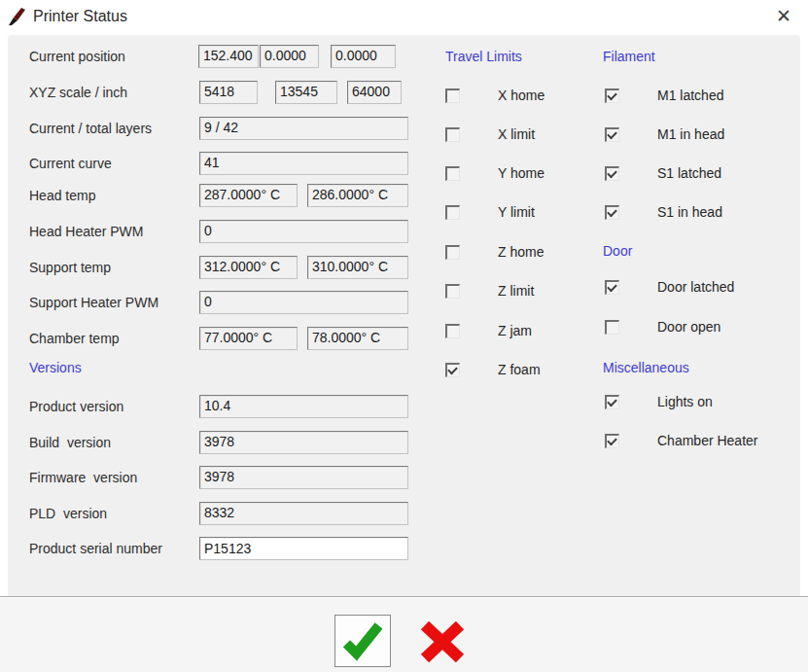  Describe the element at coordinates (70, 267) in the screenshot. I see `support-temp-label: Support temp` at that location.